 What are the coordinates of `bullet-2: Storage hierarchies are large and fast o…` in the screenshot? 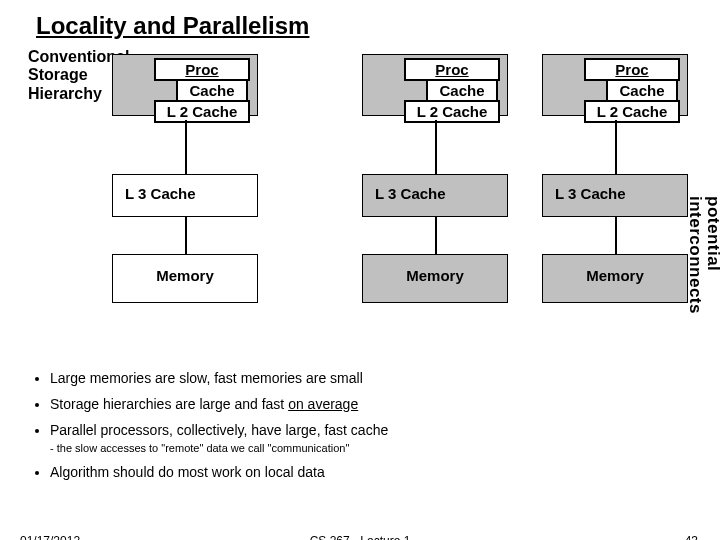 It's located at (219, 404).